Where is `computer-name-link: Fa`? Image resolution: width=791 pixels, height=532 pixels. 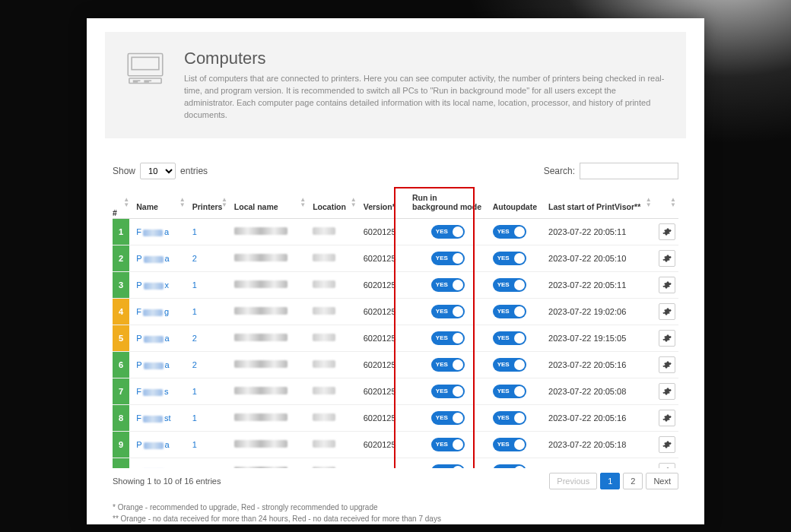 computer-name-link: Fa is located at coordinates (152, 232).